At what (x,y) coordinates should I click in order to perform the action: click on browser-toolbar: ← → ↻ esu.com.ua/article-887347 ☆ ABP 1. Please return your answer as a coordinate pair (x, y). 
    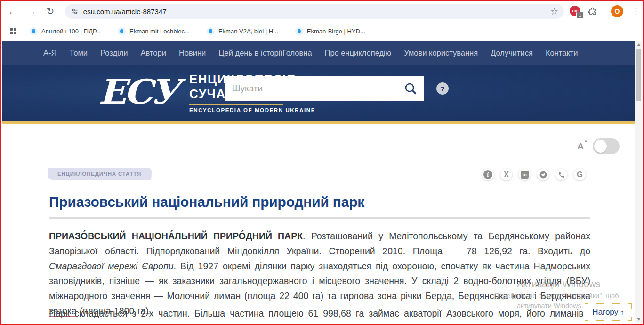
    Looking at the image, I should click on (322, 11).